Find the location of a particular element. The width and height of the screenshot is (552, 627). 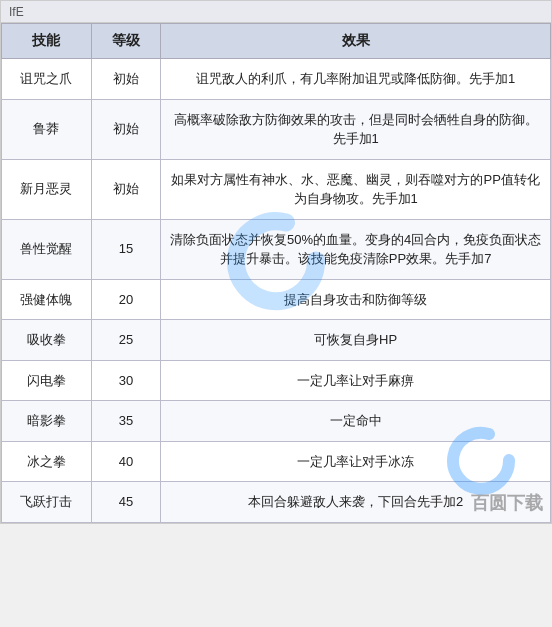

skill-effect: 清除负面状态并恢复50%的血量。变身的4回合内，免疫负面状态并提升暴击。该技能免… is located at coordinates (356, 249).